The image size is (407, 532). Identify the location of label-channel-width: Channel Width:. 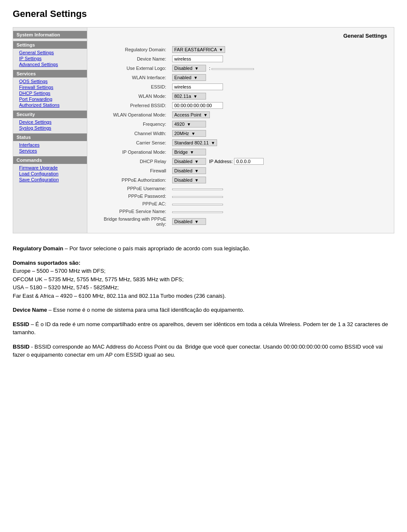
(132, 133).